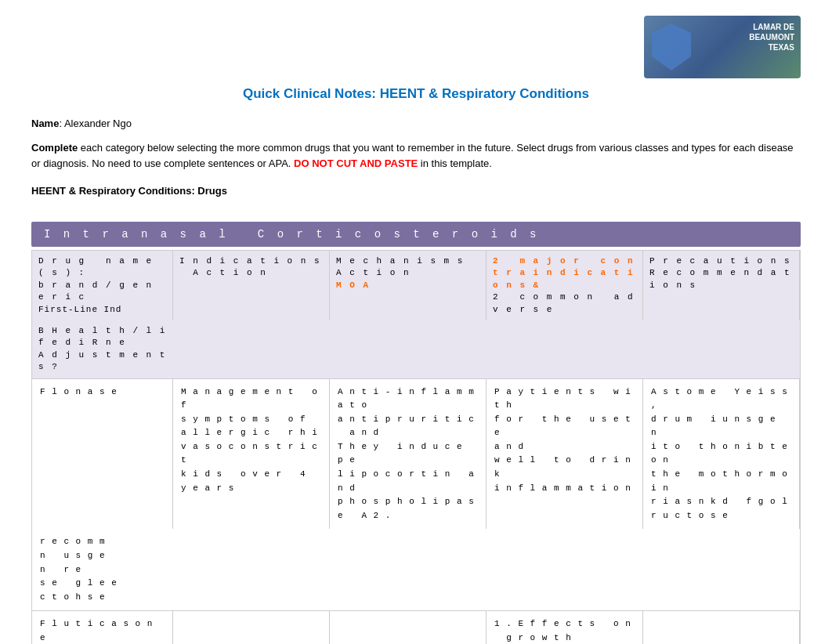 The height and width of the screenshot is (644, 832). Describe the element at coordinates (356, 163) in the screenshot. I see `do-not-paste-warning: DO NOT CUT AND PASTE` at that location.